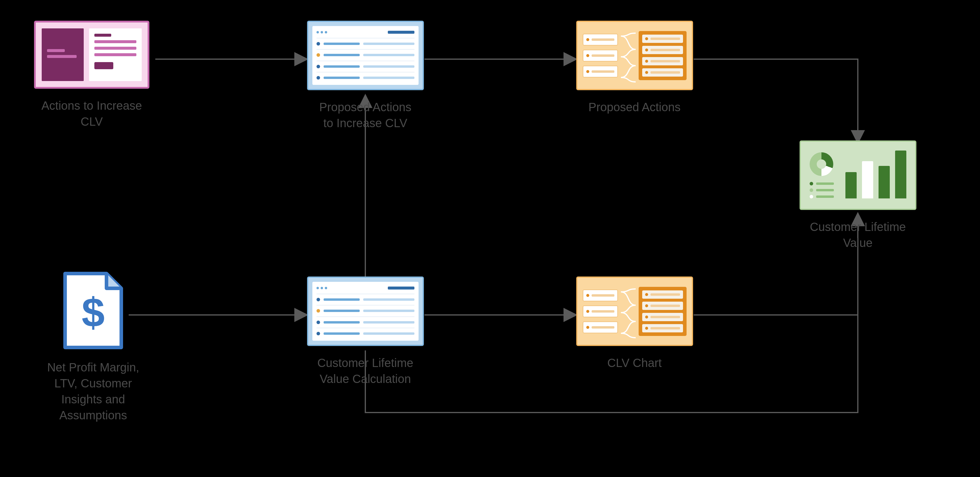 The width and height of the screenshot is (980, 477). What do you see at coordinates (365, 371) in the screenshot?
I see `node-label: Customer LifetimeValue Calculation` at bounding box center [365, 371].